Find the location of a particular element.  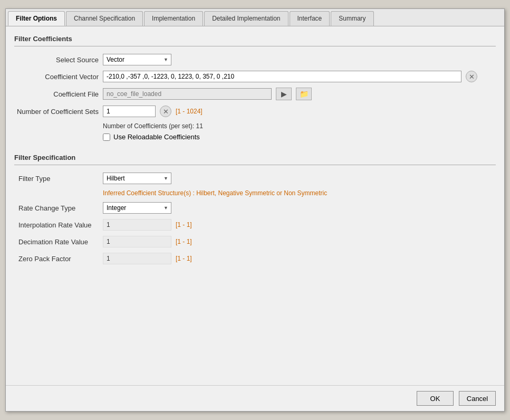

tab-channel-specification: Channel Specification is located at coordinates (104, 18).